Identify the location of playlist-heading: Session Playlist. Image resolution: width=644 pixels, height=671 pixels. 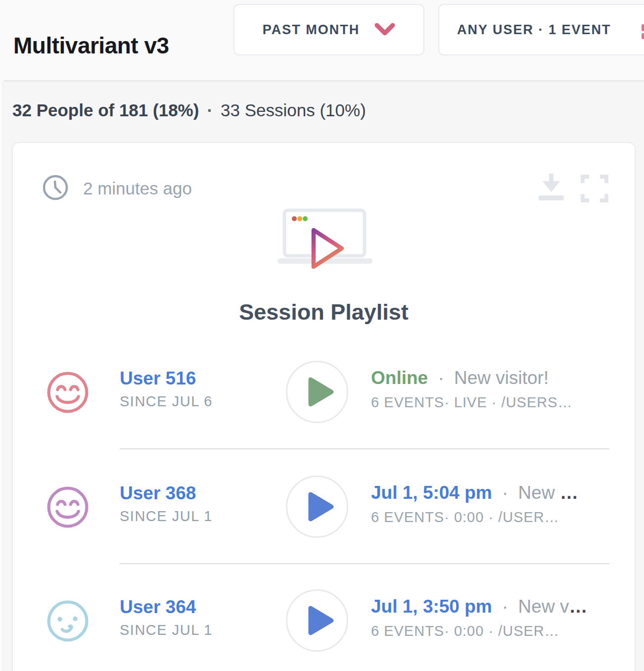
(323, 312).